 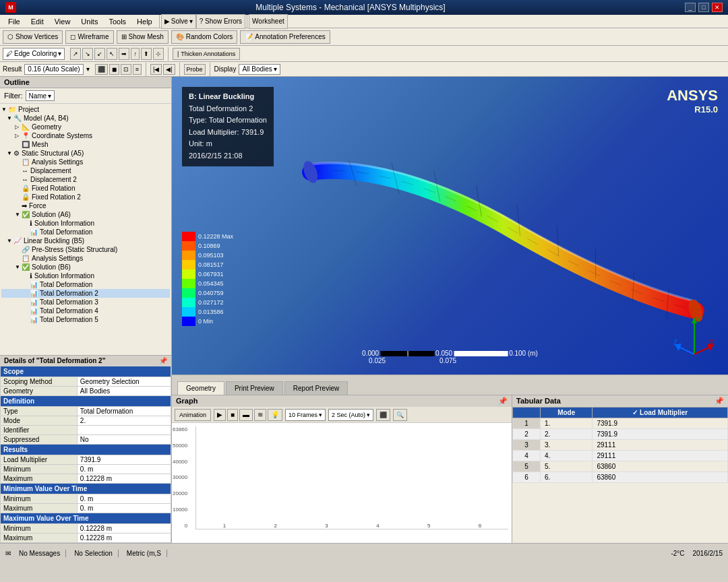 What do you see at coordinates (88, 69) in the screenshot?
I see `result-dropdown-arrow: ▾` at bounding box center [88, 69].